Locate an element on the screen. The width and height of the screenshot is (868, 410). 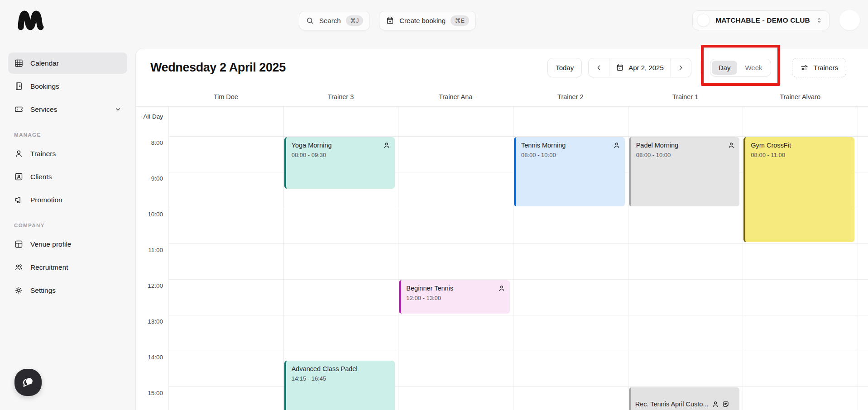
prev-day-button is located at coordinates (599, 68).